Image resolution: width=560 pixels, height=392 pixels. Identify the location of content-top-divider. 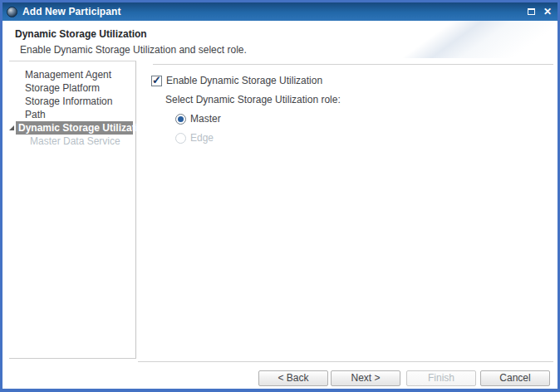
(353, 65).